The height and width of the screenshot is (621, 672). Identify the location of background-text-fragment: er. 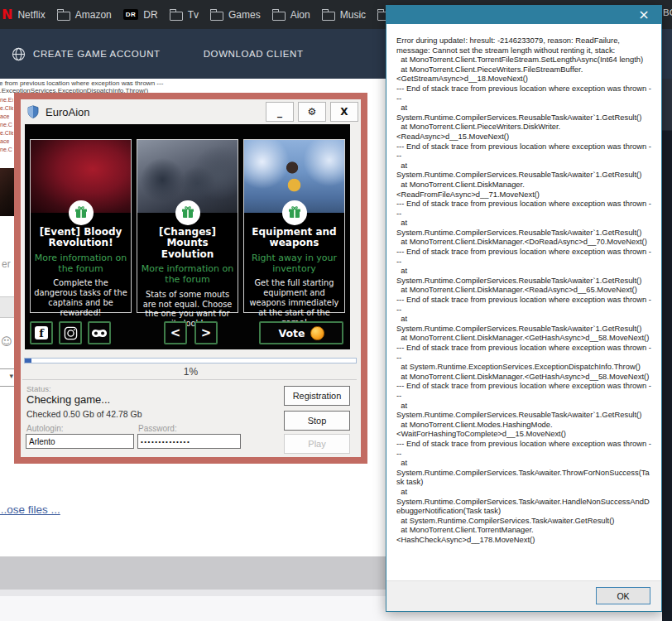
(7, 264).